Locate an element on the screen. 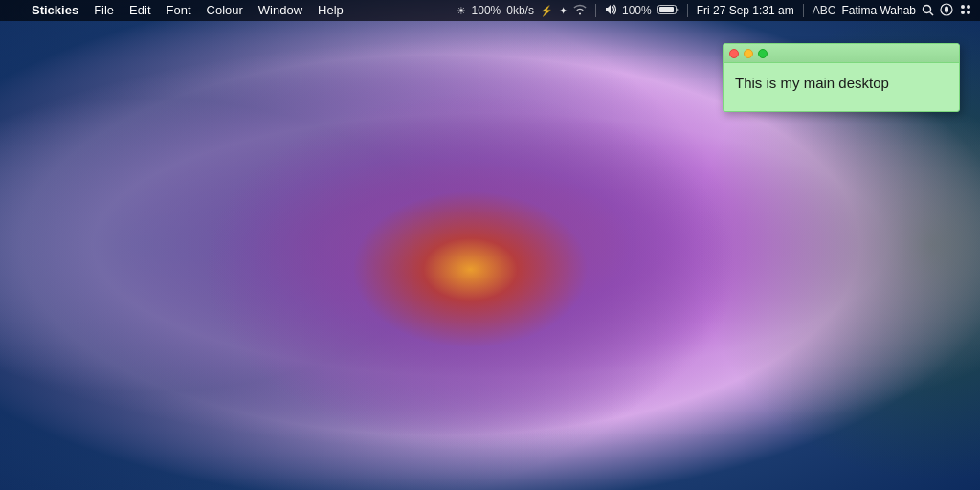  sticky-maximize-button is located at coordinates (763, 54).